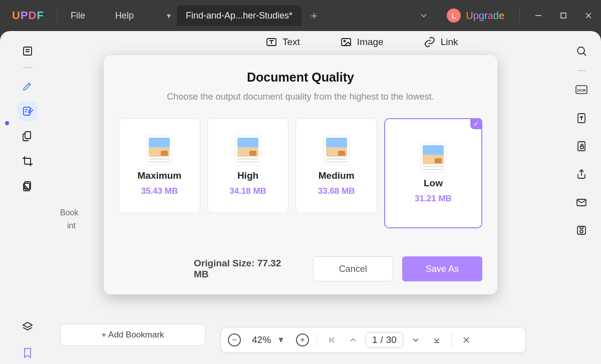 This screenshot has width=601, height=364. Describe the element at coordinates (454, 16) in the screenshot. I see `avatar: L` at that location.